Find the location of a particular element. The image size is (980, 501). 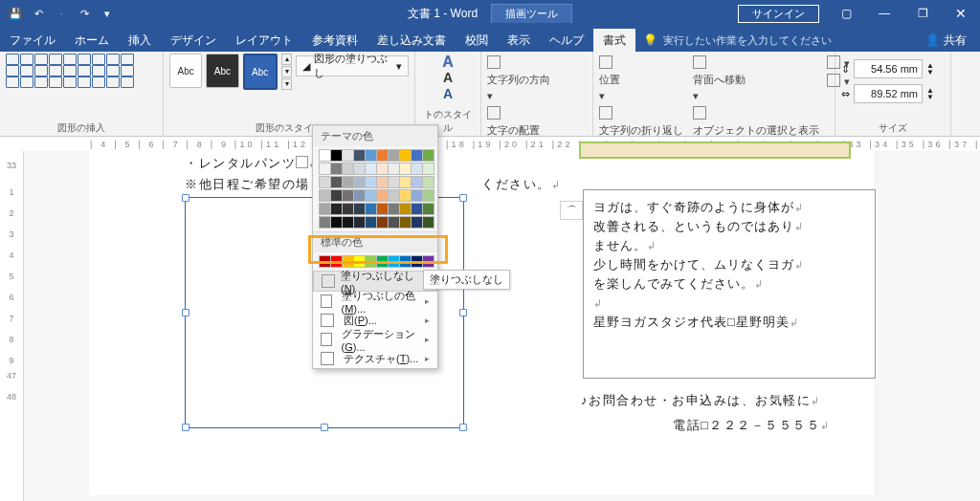

page-canvas: ・レンタルパンツ↲ ※他日程ご希望の場 ください。↲ ⌒ ヨガは is located at coordinates (501, 152).